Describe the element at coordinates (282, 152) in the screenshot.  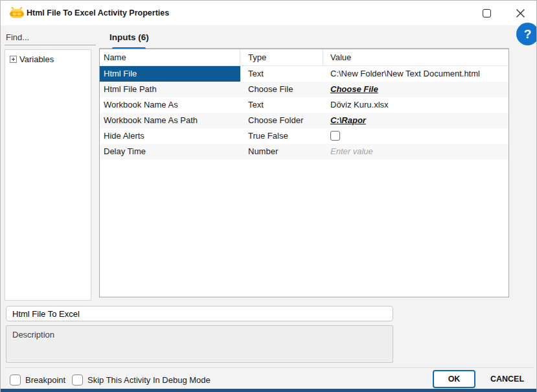
I see `cell-type: Number` at that location.